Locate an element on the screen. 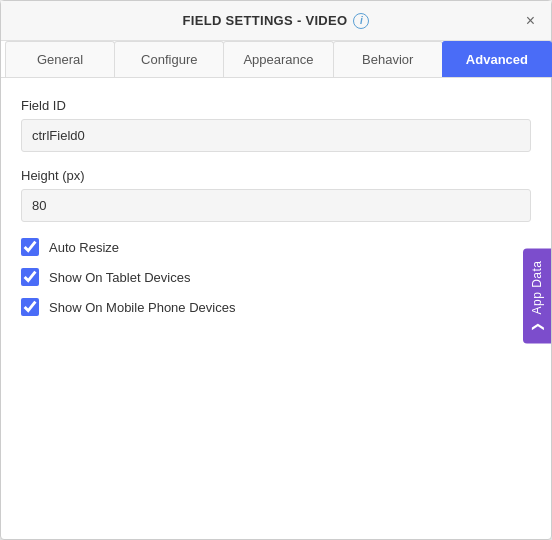 This screenshot has width=552, height=540. tab-appearance: Appearance is located at coordinates (278, 59).